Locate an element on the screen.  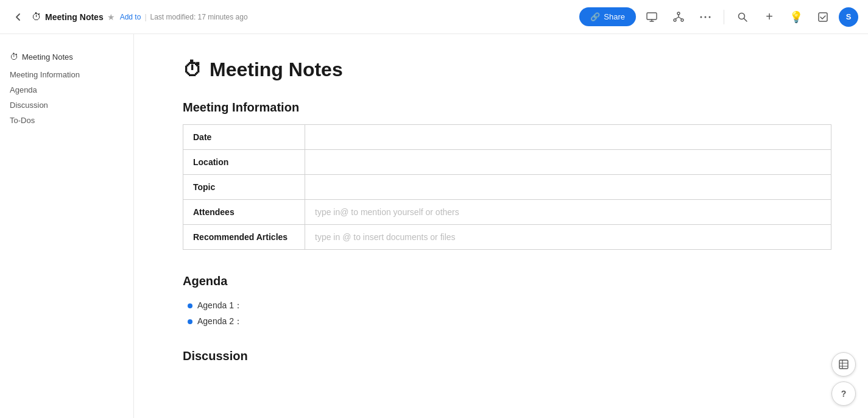
last-modified: Last modified: 17 minutes ago is located at coordinates (199, 17).